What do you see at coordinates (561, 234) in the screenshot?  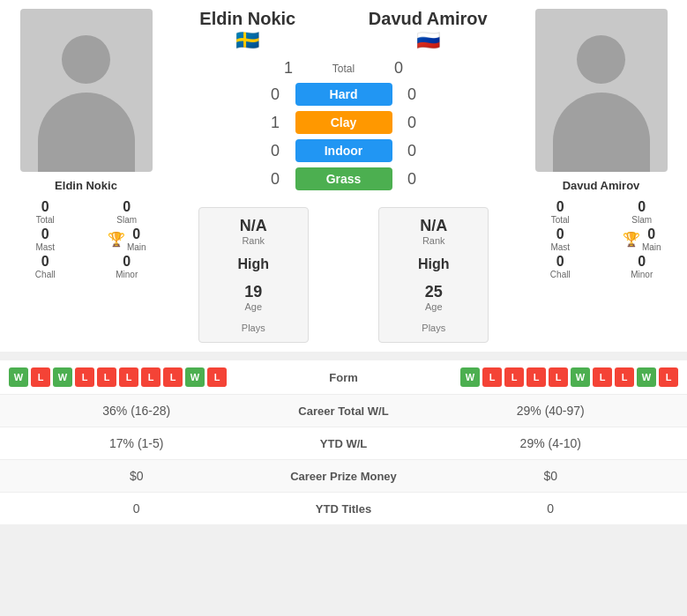 I see `right-mast-value: 0` at bounding box center [561, 234].